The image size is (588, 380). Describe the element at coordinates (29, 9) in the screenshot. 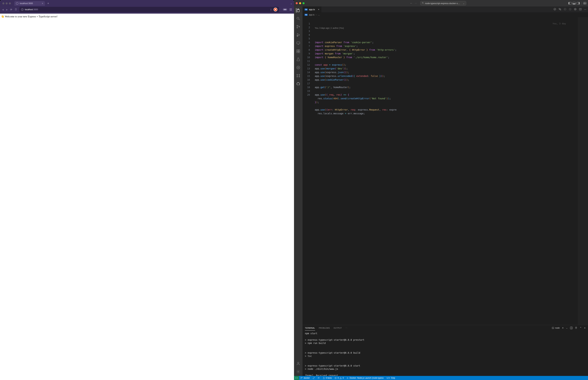

I see `url-host: localhost` at that location.